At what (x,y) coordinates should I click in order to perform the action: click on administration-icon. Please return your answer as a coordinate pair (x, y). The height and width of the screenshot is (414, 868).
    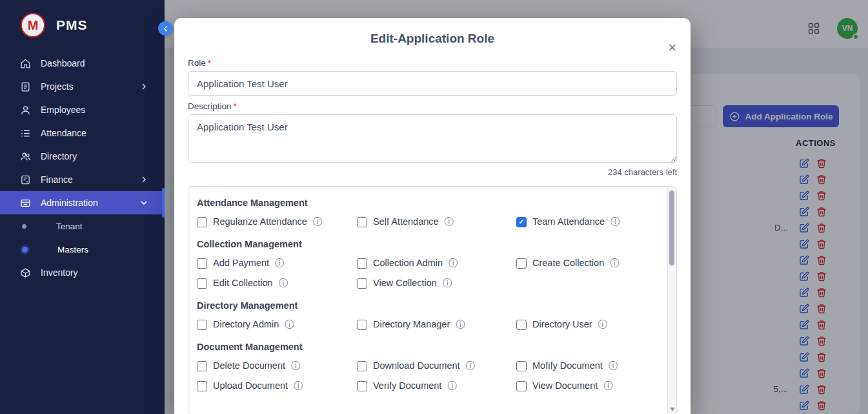
    Looking at the image, I should click on (26, 203).